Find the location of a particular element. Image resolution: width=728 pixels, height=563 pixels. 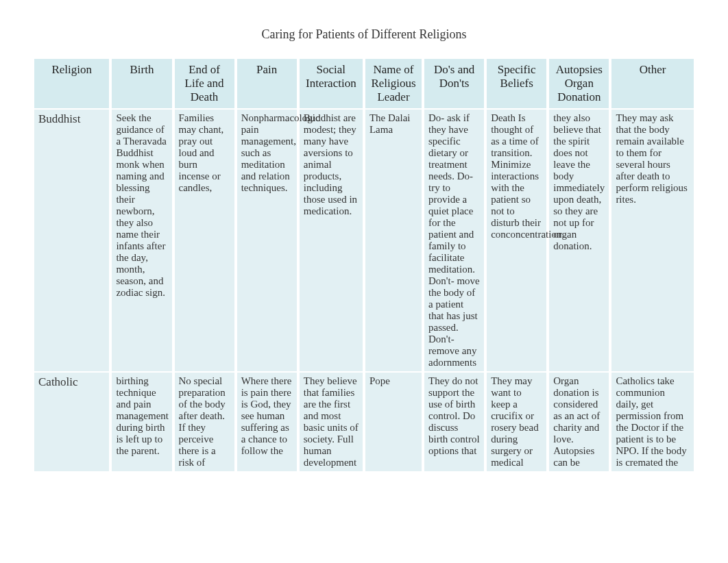

cell-other: Catholics take communion daily, get perm… is located at coordinates (652, 422).